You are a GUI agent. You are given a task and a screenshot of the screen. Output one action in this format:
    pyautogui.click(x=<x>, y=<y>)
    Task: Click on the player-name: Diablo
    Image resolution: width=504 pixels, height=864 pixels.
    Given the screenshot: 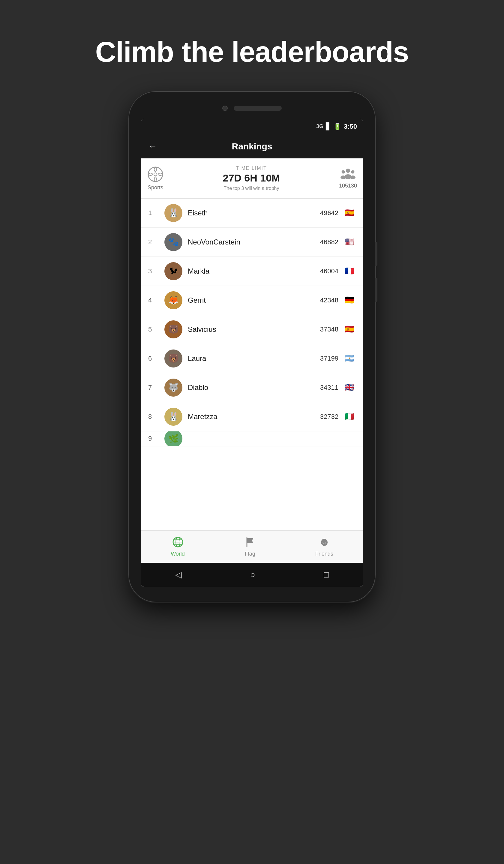 What is the action you would take?
    pyautogui.click(x=254, y=387)
    